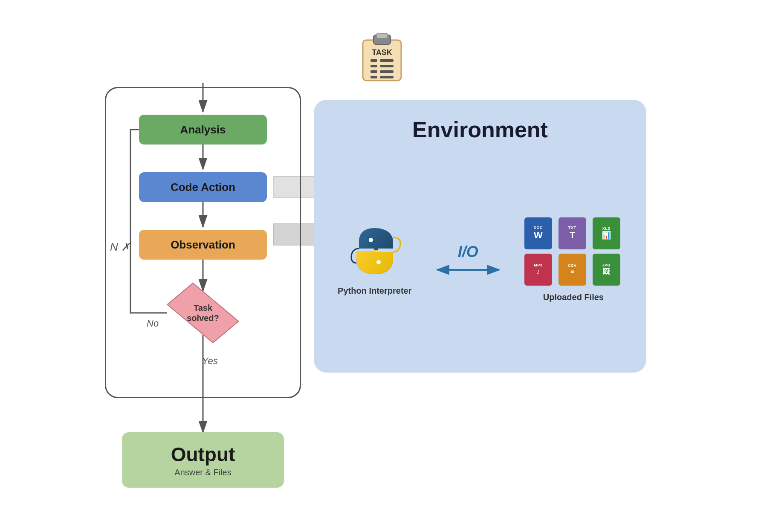 The height and width of the screenshot is (532, 764). I want to click on files-label: Uploaded Files, so click(573, 298).